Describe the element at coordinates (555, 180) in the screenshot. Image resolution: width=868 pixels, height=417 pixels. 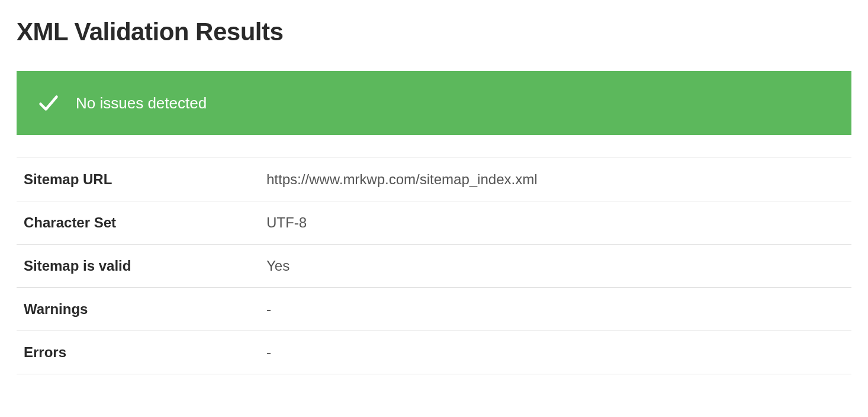
I see `row-value-sitemap-url: https://www.mrkwp.com/sitemap_index.xml` at that location.